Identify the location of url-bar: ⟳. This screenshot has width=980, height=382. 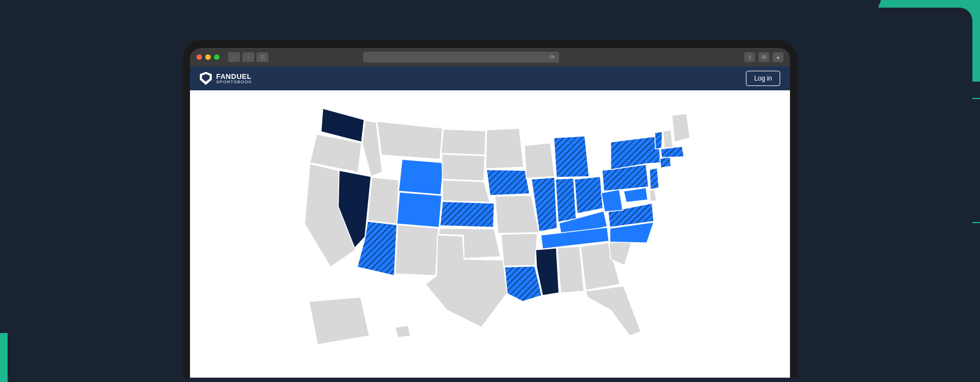
(461, 57).